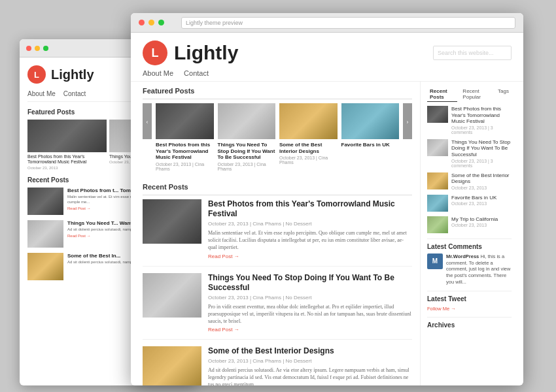 The width and height of the screenshot is (556, 392). What do you see at coordinates (309, 148) in the screenshot?
I see `featured-title-3: Some of the Best Interior Designs` at bounding box center [309, 148].